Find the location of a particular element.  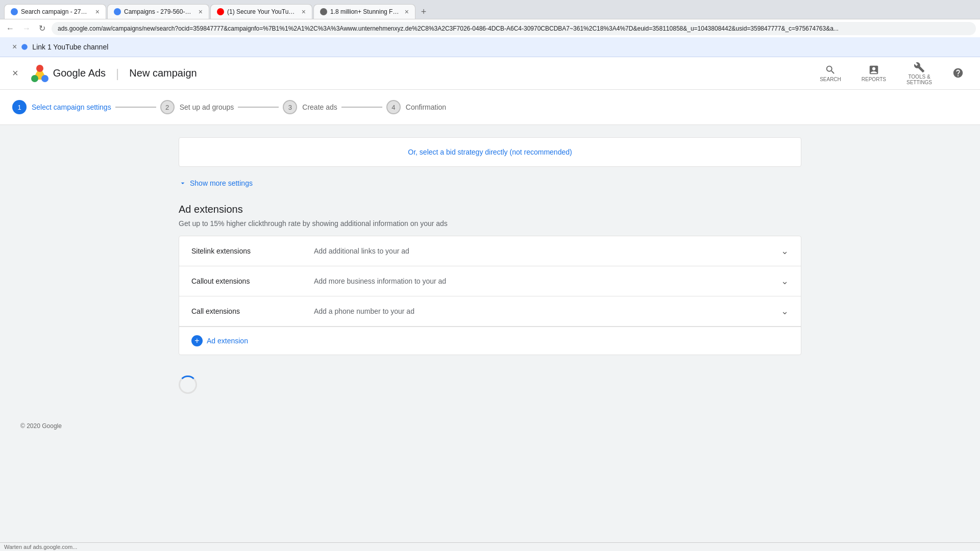

bid-strategy-section: Or, select a bid strategy directly (not … is located at coordinates (490, 152).